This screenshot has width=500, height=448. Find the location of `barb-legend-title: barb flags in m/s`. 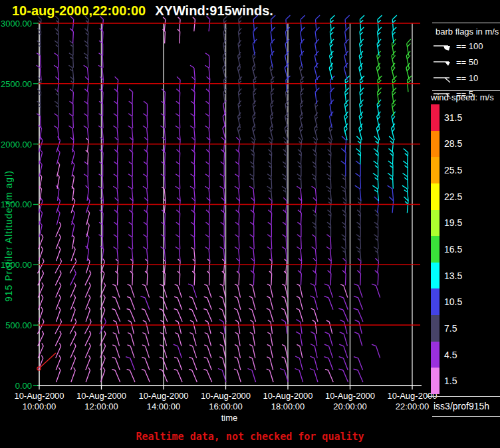

barb-legend-title: barb flags in m/s is located at coordinates (467, 32).